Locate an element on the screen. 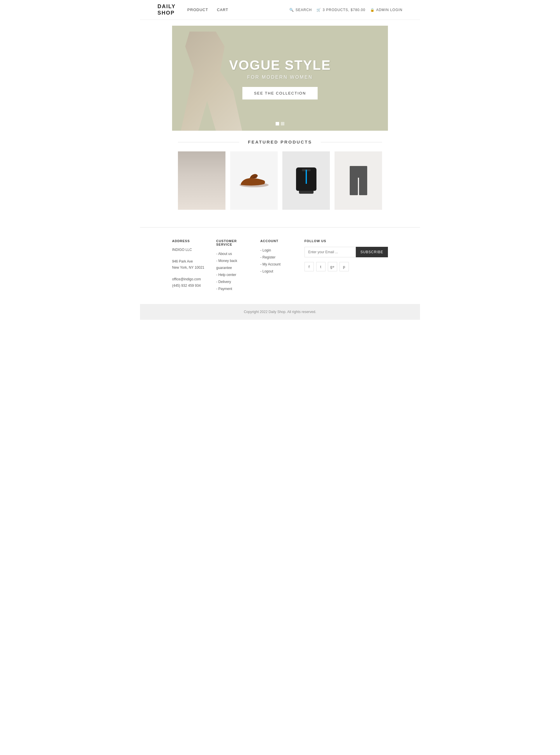 The width and height of the screenshot is (560, 755). cart-button: 🛒 3 PRODUCTS, $780.00 is located at coordinates (341, 10).